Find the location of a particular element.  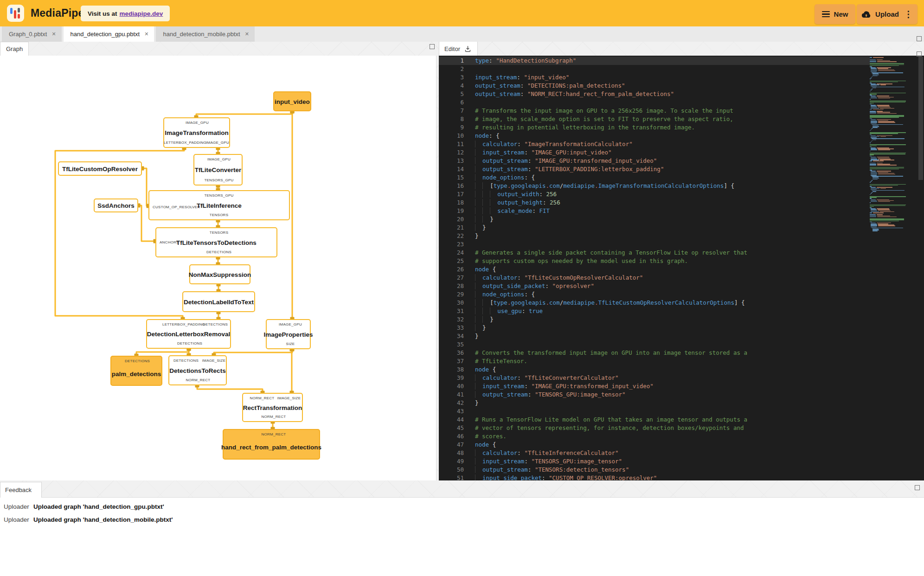

node-title: ImageProperties is located at coordinates (289, 334).